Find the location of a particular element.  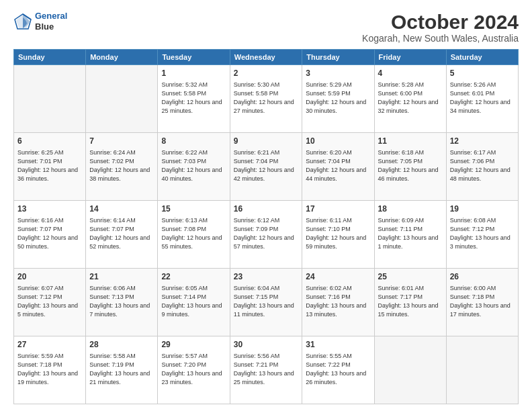

day-info: Sunrise: 5:29 AM Sunset: 5:59 PM Dayligh… is located at coordinates (338, 98).